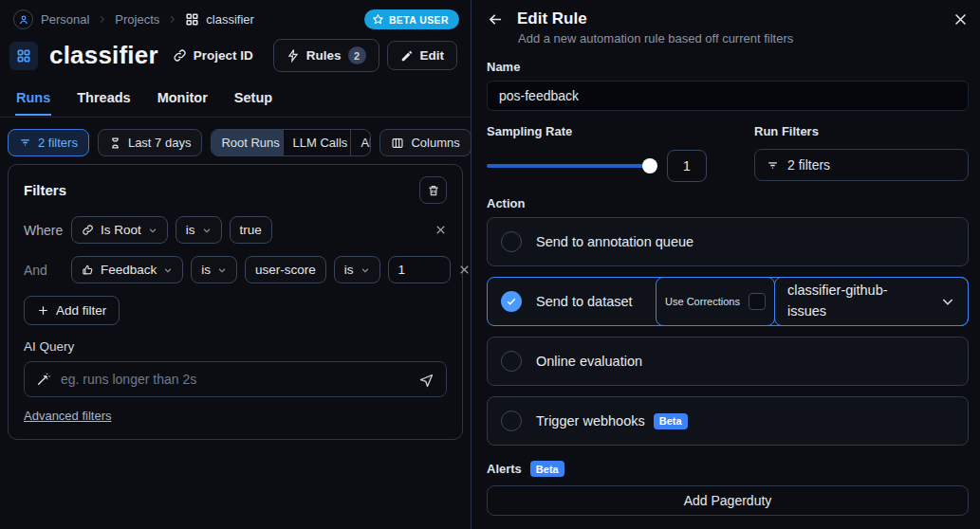  What do you see at coordinates (407, 56) in the screenshot?
I see `pencil-icon` at bounding box center [407, 56].